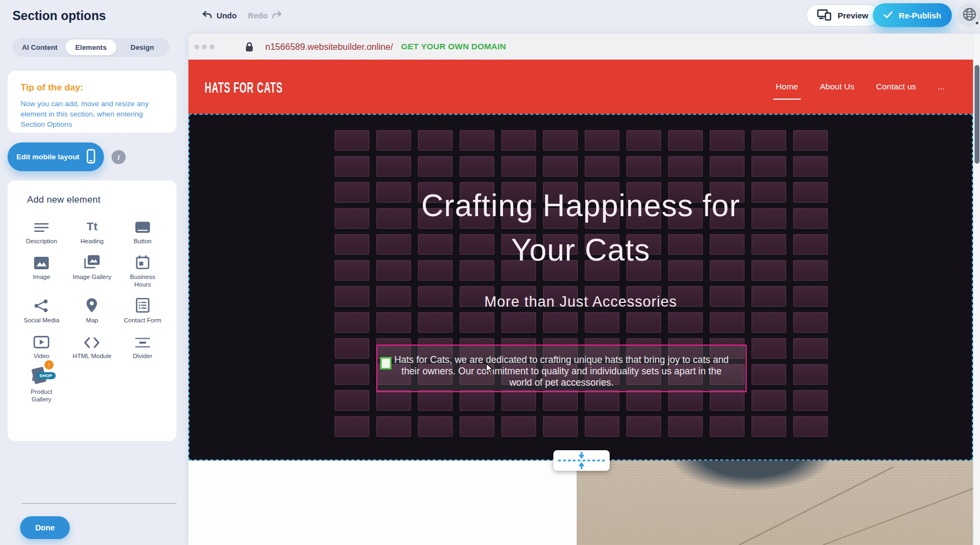  I want to click on add-element-image-gallery: Image Gallery, so click(92, 271).